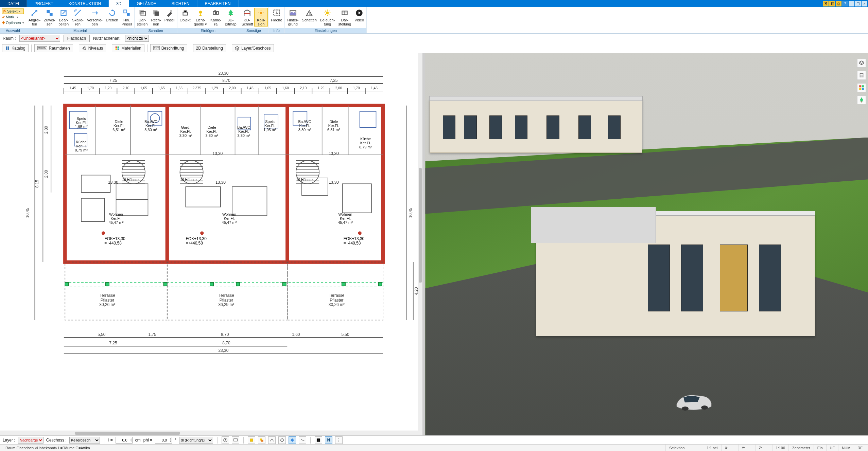 This screenshot has height=451, width=868. Describe the element at coordinates (137, 38) in the screenshot. I see `nutz-select: <nicht zug` at that location.